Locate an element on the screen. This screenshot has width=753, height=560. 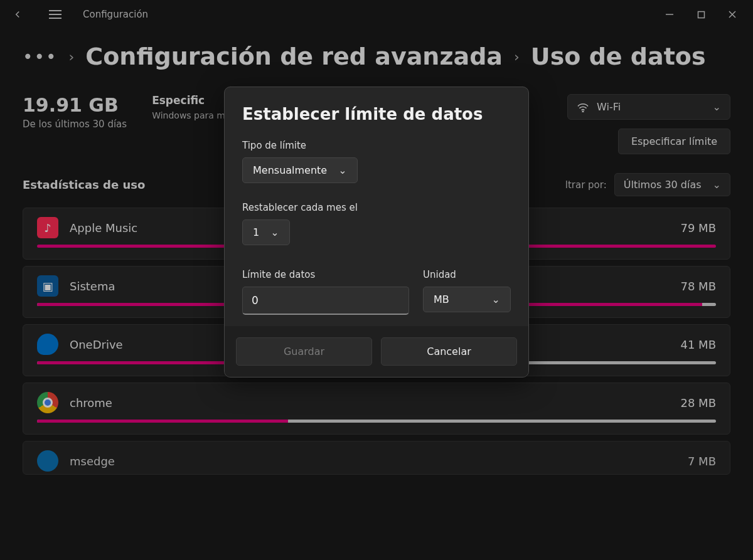
unit-label: Unidad is located at coordinates (467, 275).